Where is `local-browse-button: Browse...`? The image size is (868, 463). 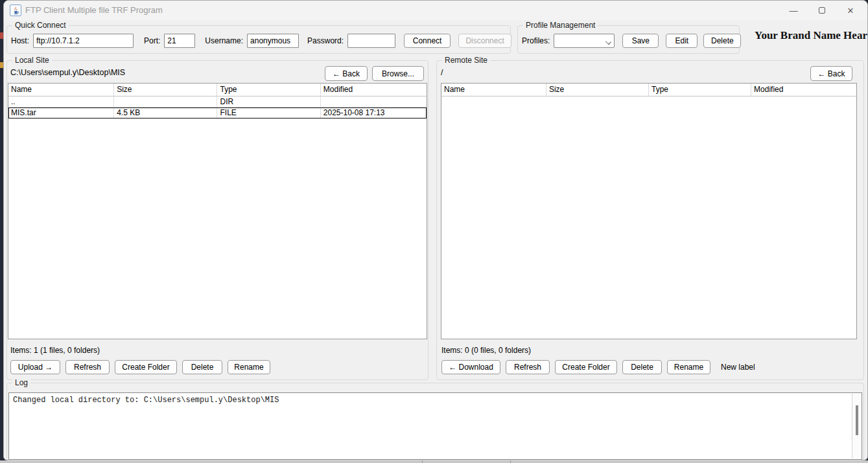
local-browse-button: Browse... is located at coordinates (398, 74).